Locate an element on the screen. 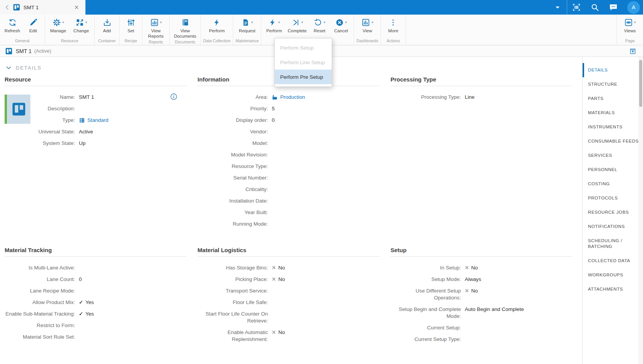 The image size is (643, 364). toolbar-group-label: Maintenance is located at coordinates (247, 42).